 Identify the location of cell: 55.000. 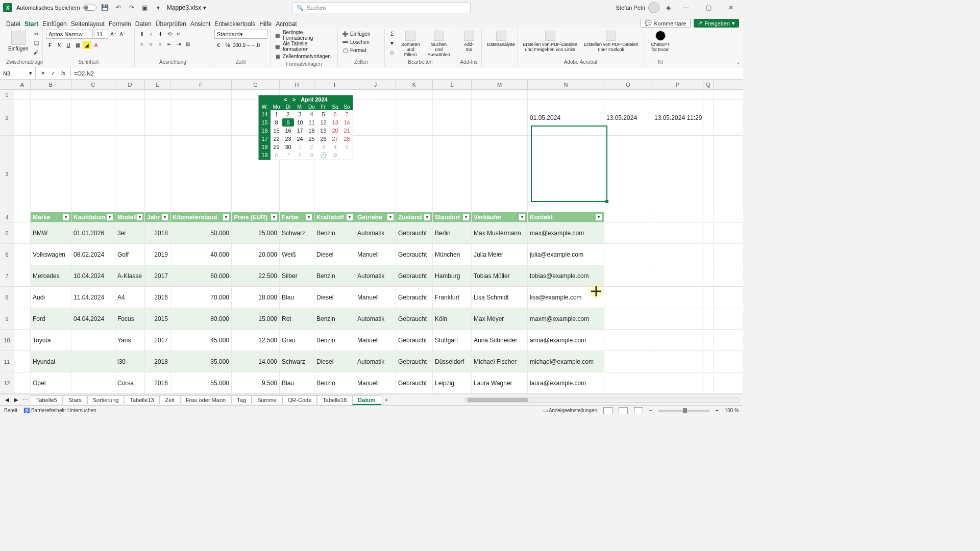
(201, 383).